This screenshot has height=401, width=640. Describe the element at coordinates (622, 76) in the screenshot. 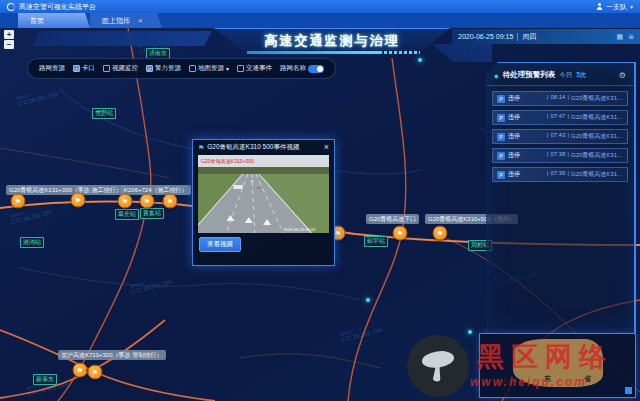

I see `gear-icon: ⚙` at that location.